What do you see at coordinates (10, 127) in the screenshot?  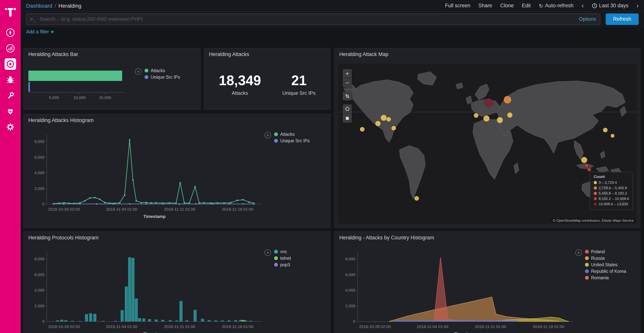 I see `gear-icon` at bounding box center [10, 127].